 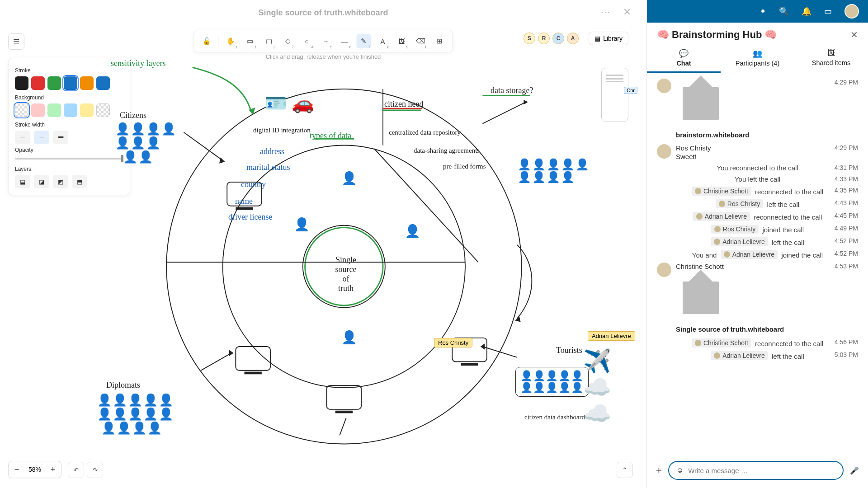 What do you see at coordinates (364, 41) in the screenshot?
I see `pencil-tool: ✎7` at bounding box center [364, 41].